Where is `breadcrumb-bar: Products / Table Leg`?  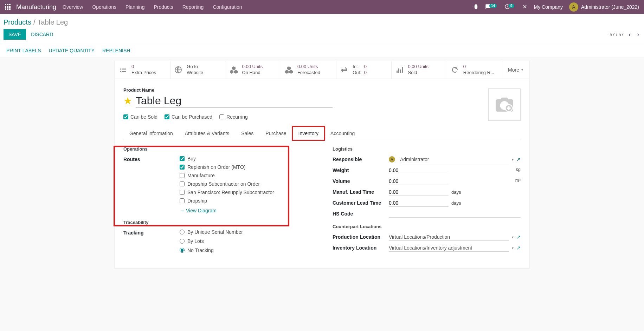 breadcrumb-bar: Products / Table Leg is located at coordinates (322, 20).